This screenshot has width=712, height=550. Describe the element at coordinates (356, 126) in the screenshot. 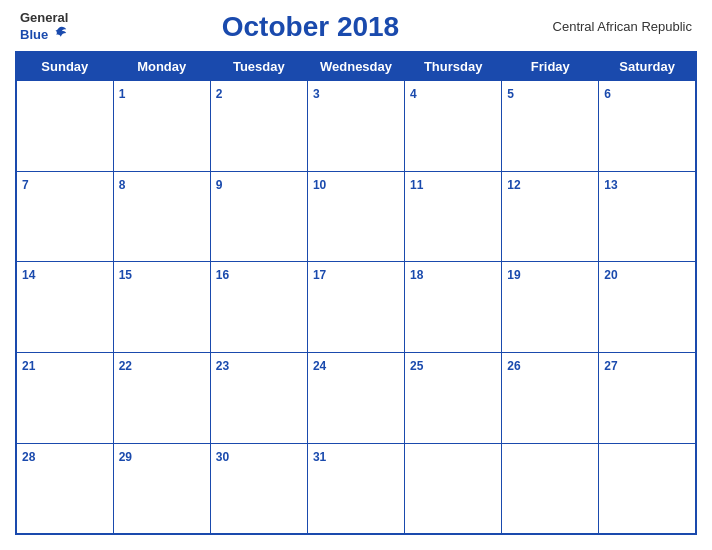

I see `calendar-cell: 3` at that location.